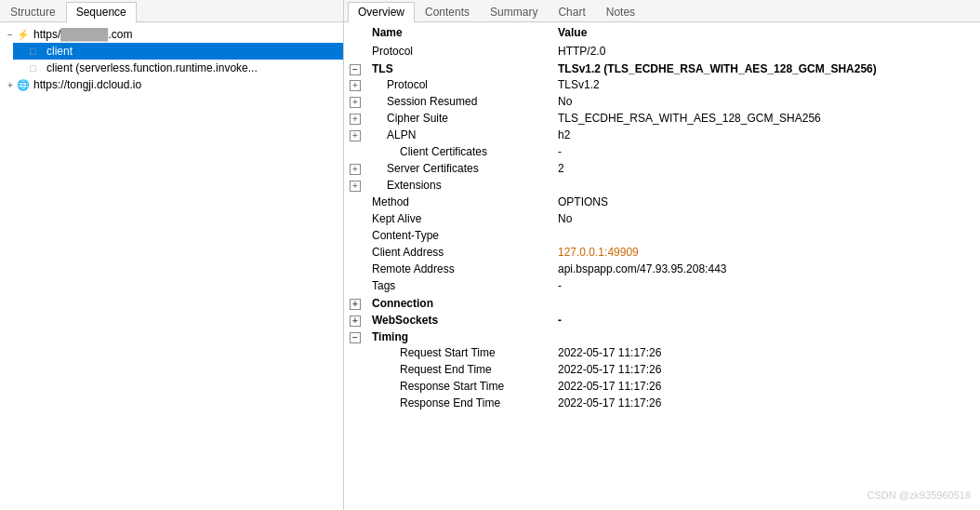  I want to click on name-cipher-suite: Cipher Suite, so click(459, 118).